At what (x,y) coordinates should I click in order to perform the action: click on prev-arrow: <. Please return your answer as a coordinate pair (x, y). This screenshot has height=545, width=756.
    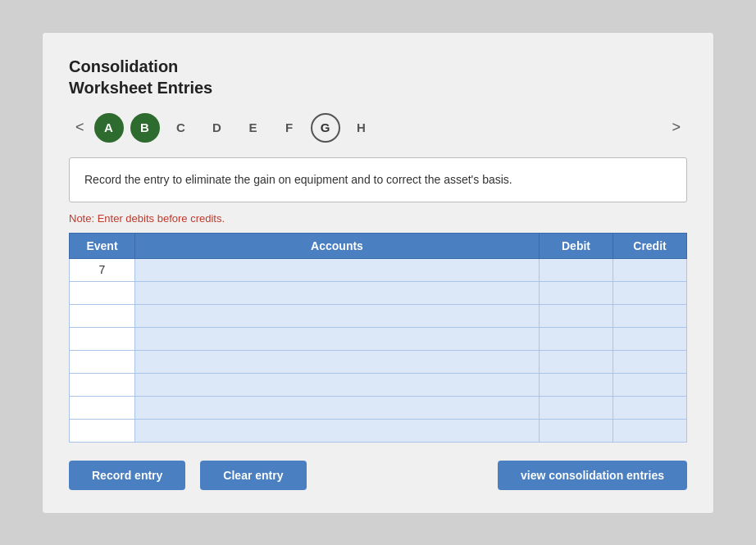
    Looking at the image, I should click on (80, 128).